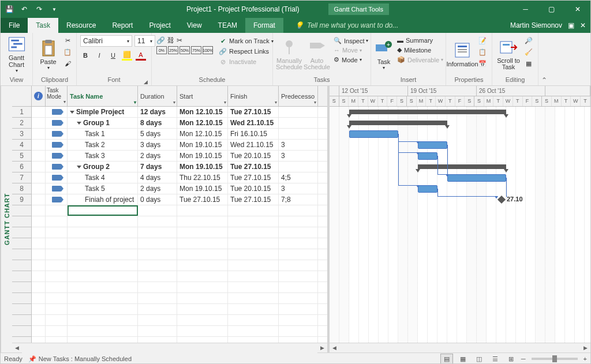  I want to click on format-painter-icon: 🖌, so click(68, 63).